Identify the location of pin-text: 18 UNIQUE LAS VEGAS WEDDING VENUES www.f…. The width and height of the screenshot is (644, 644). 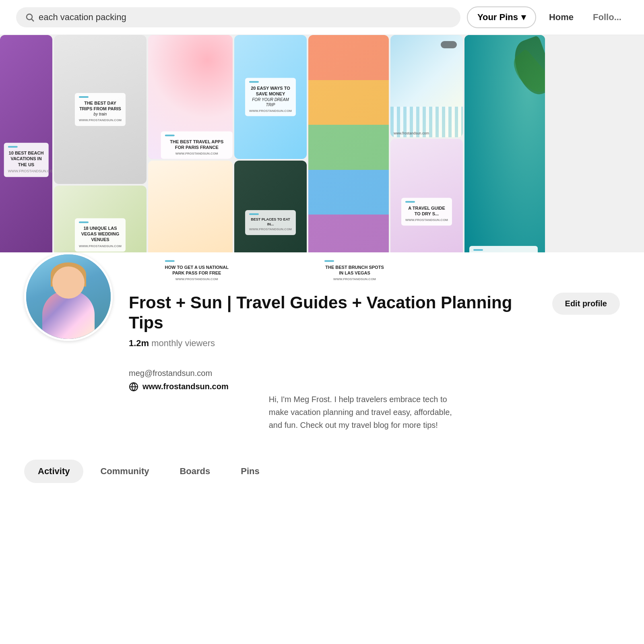
(100, 235).